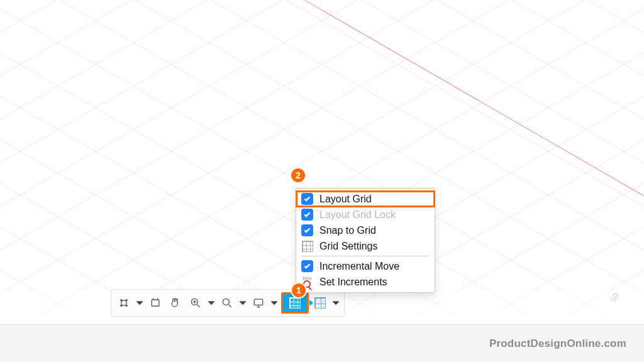  What do you see at coordinates (353, 282) in the screenshot?
I see `menu-item-label: Set Increments` at bounding box center [353, 282].